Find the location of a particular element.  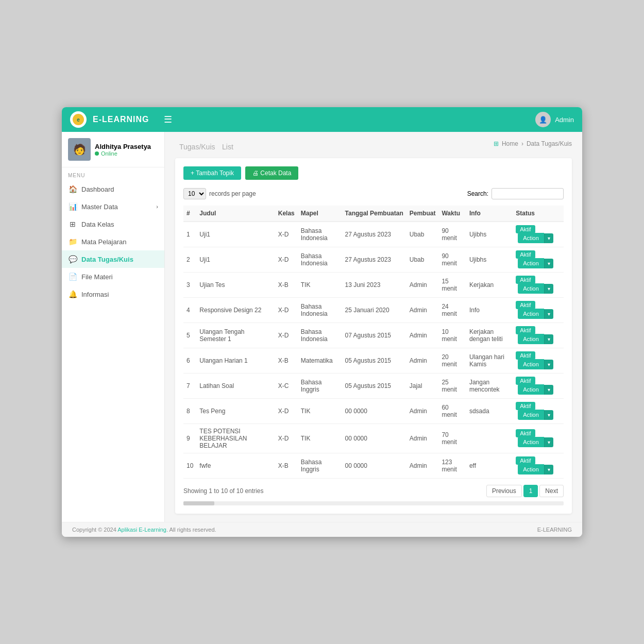

search-control: Search: is located at coordinates (515, 194).